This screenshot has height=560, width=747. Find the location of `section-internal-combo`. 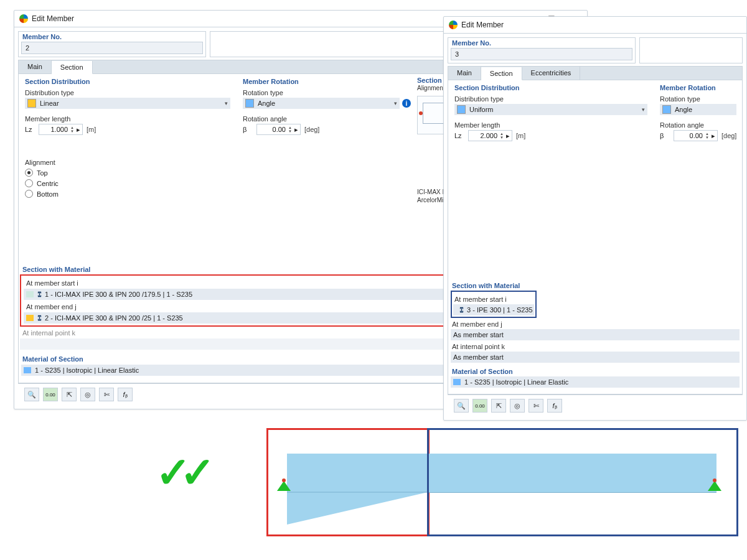

section-internal-combo is located at coordinates (261, 344).